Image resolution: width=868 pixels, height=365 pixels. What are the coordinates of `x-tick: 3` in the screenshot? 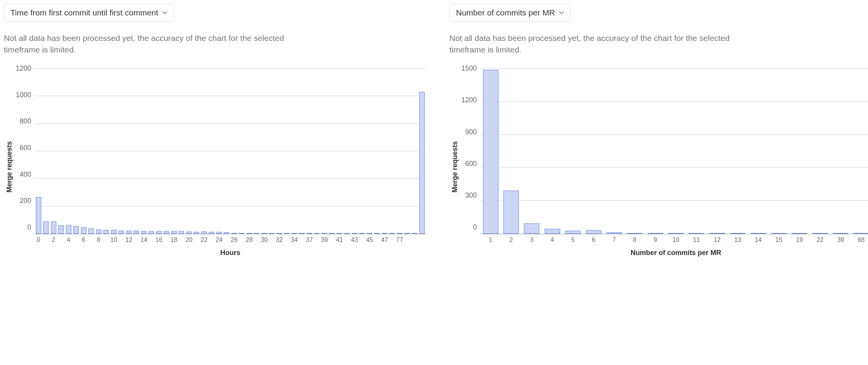 It's located at (532, 240).